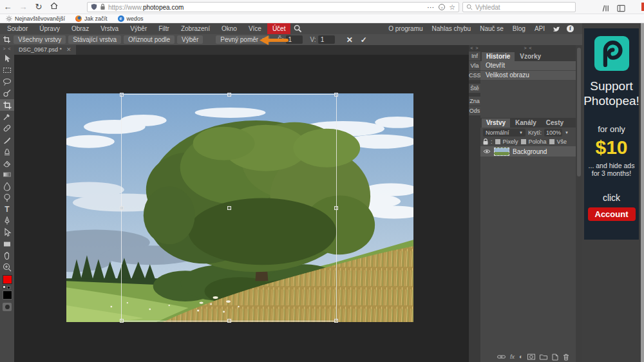 This screenshot has width=644, height=362. Describe the element at coordinates (7, 198) in the screenshot. I see `dodge-tool` at that location.